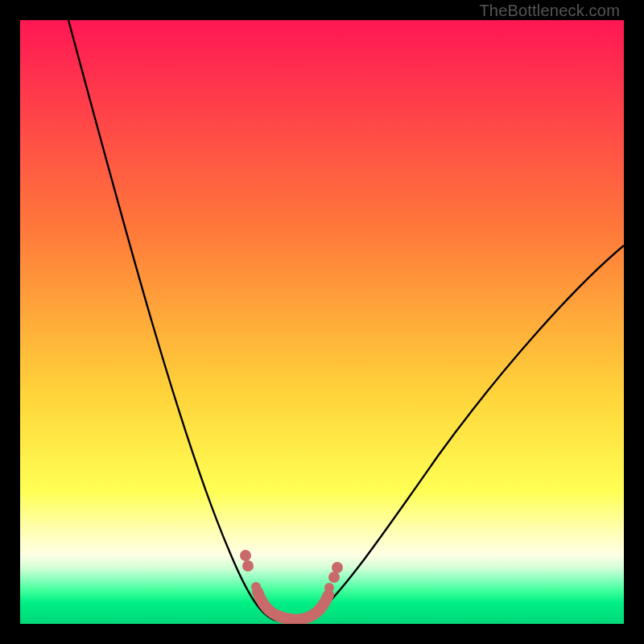 This screenshot has width=644, height=644. What do you see at coordinates (549, 11) in the screenshot?
I see `watermark-text: TheBottleneck.com` at bounding box center [549, 11].